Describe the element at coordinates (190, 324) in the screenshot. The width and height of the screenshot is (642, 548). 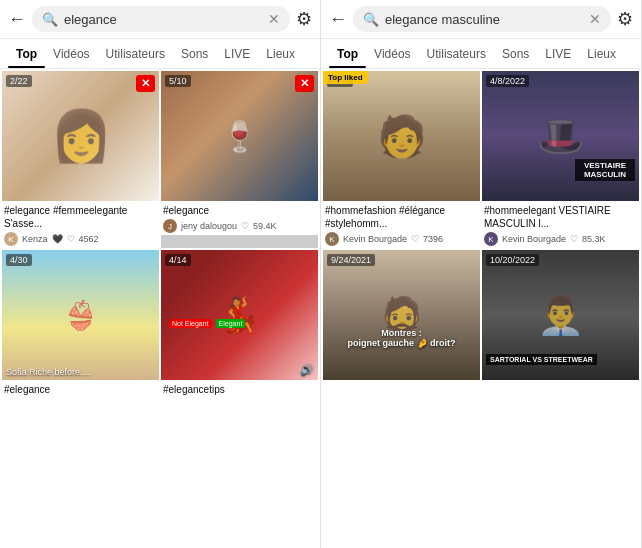
I see `not-elegant-badge: Not Elegant` at that location.